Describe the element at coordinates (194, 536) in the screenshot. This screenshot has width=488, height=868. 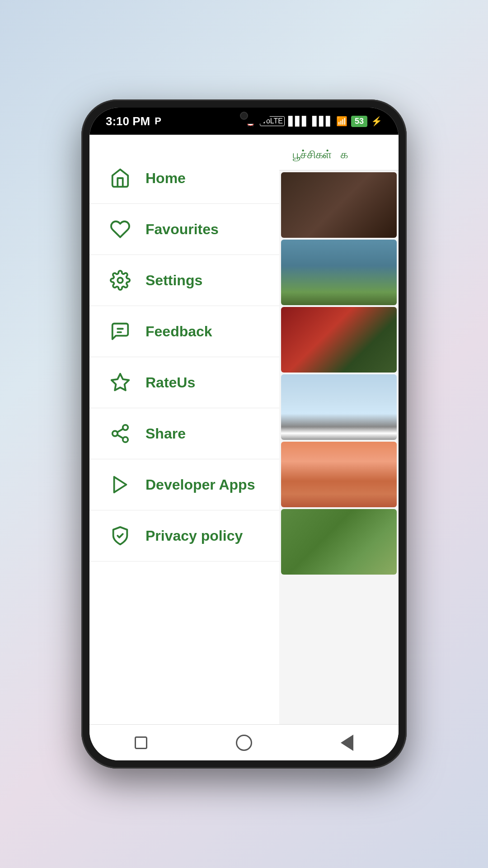
I see `privacy-policy-label: Privacy policy` at that location.